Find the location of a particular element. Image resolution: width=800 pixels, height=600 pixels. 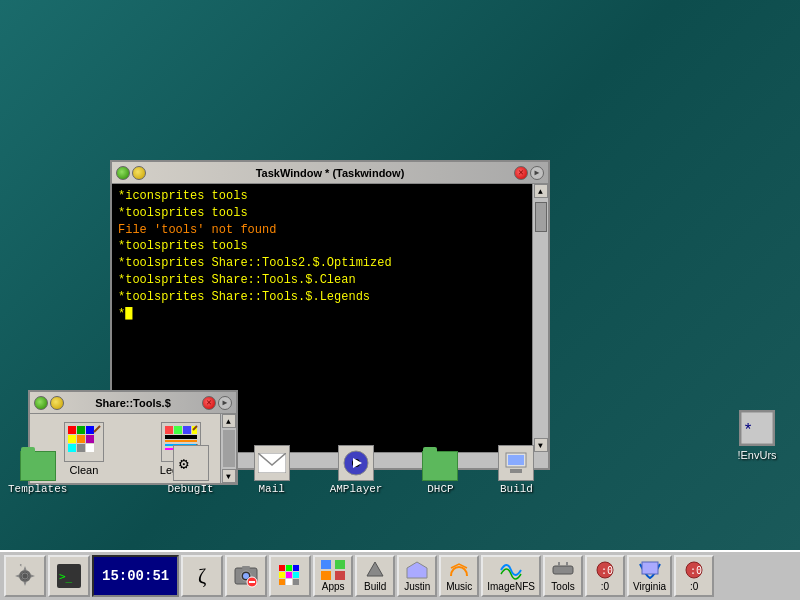

envurs-label: !EnvUrs is located at coordinates (756, 455).